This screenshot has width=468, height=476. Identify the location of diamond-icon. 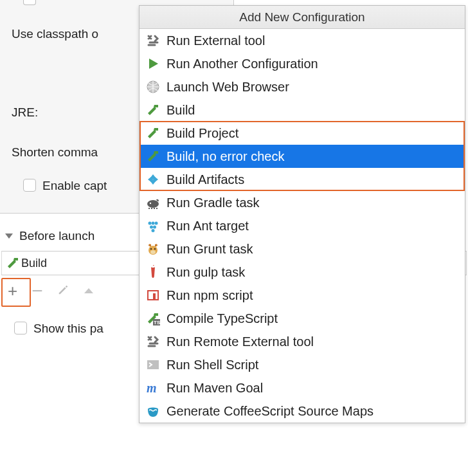
(153, 179).